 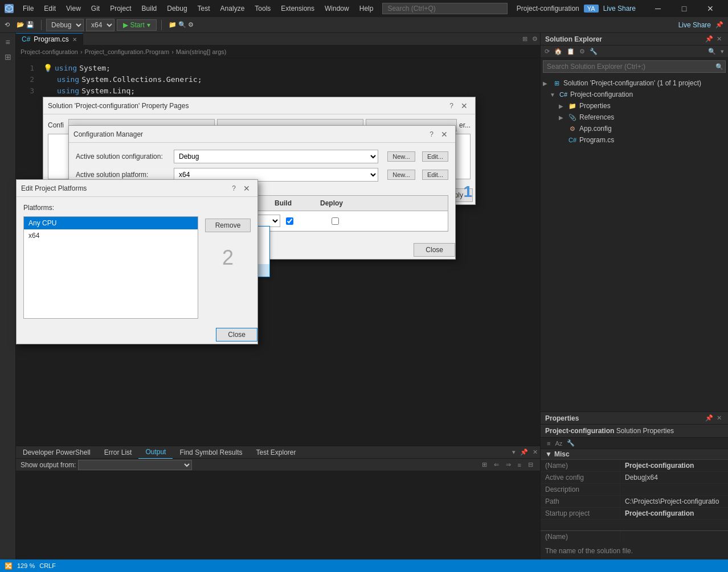 What do you see at coordinates (149, 9) in the screenshot?
I see `menu-build: Build` at bounding box center [149, 9].